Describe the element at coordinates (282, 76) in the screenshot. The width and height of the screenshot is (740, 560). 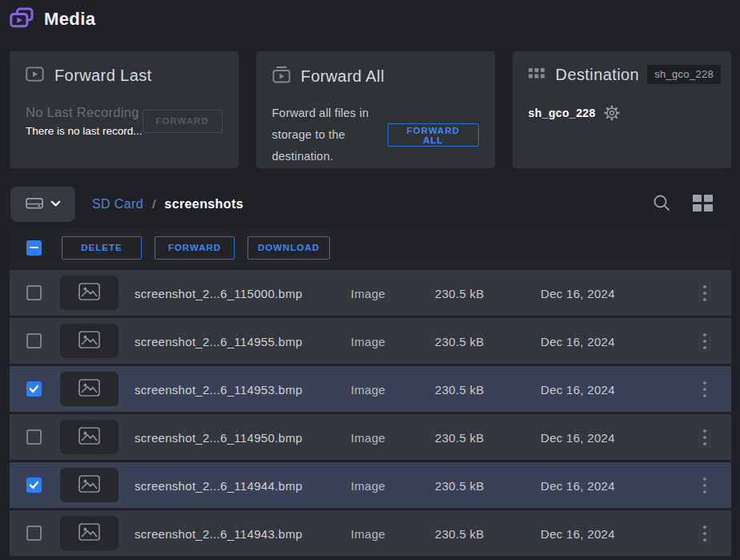
I see `archive-play-icon` at that location.